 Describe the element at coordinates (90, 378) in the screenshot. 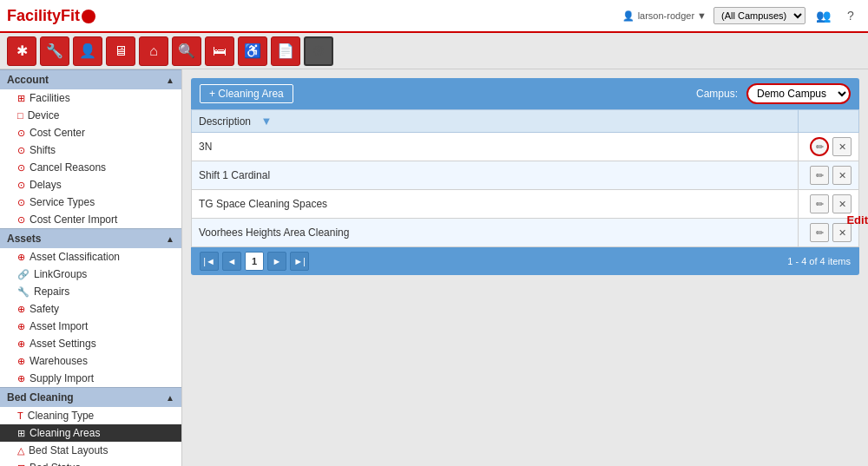

I see `sidebar-item-supply-import: ⊕ Supply Import` at that location.